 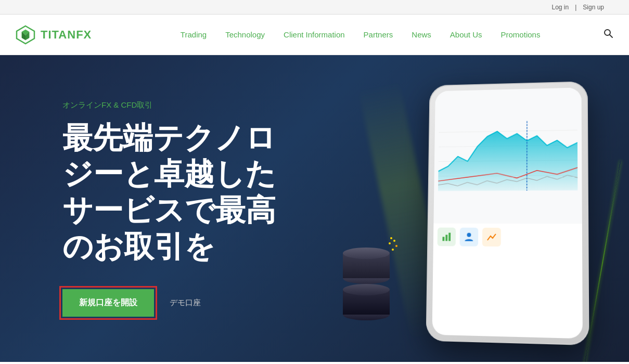 I want to click on nav-client-information: Client Information, so click(x=314, y=34).